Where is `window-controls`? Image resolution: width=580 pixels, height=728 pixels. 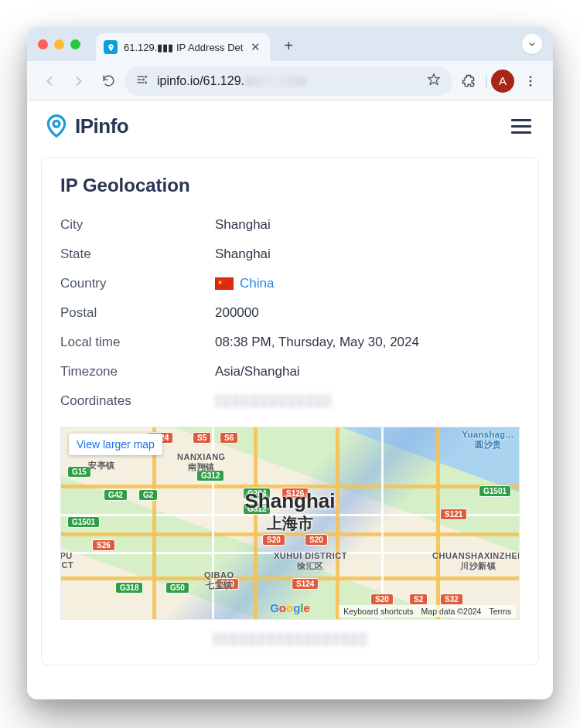
window-controls is located at coordinates (59, 45).